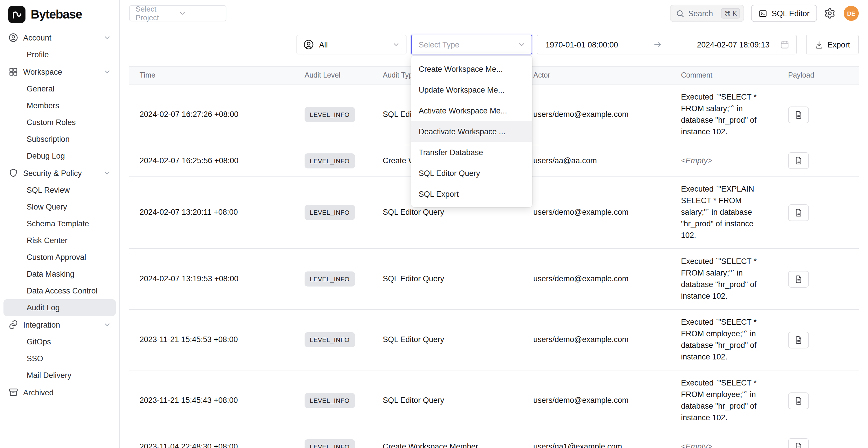  What do you see at coordinates (212, 115) in the screenshot?
I see `cell-time: 2024-02-07 16:27:26 +08:00` at bounding box center [212, 115].